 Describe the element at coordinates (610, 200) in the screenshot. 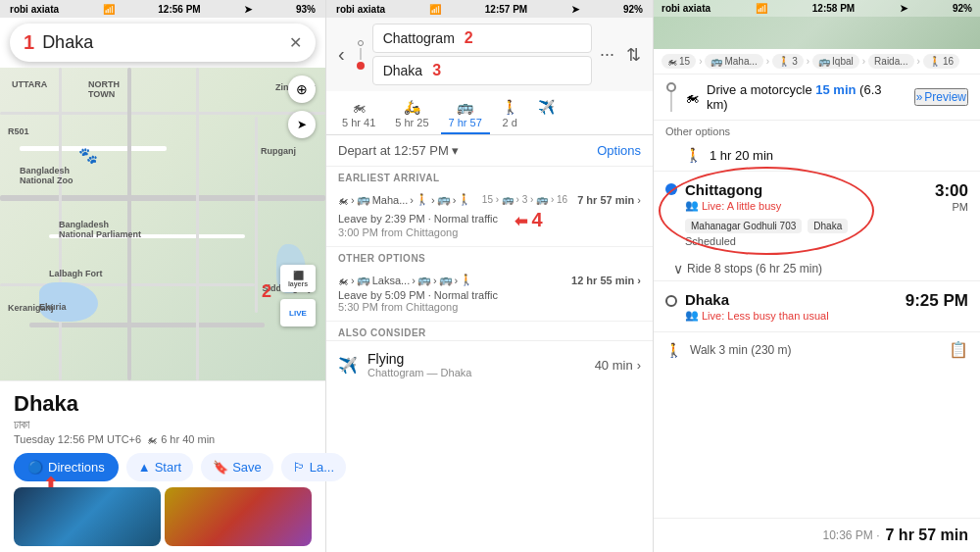

I see `route-duration-1: 7 hr 57 min ›` at that location.